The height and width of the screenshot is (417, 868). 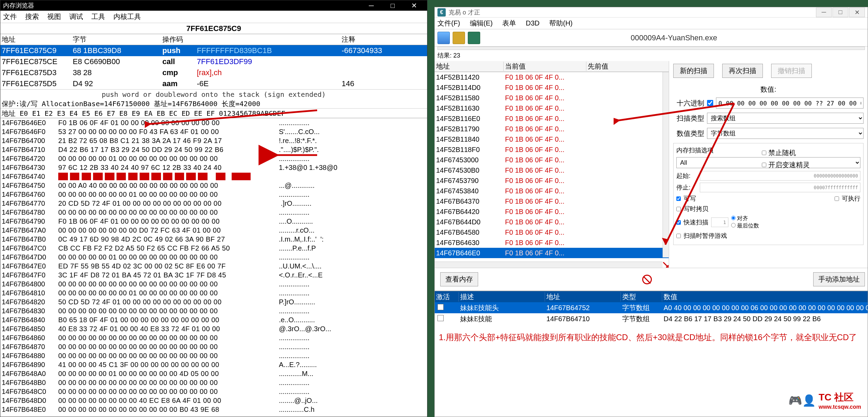 What do you see at coordinates (780, 176) in the screenshot?
I see `start-input` at bounding box center [780, 176].